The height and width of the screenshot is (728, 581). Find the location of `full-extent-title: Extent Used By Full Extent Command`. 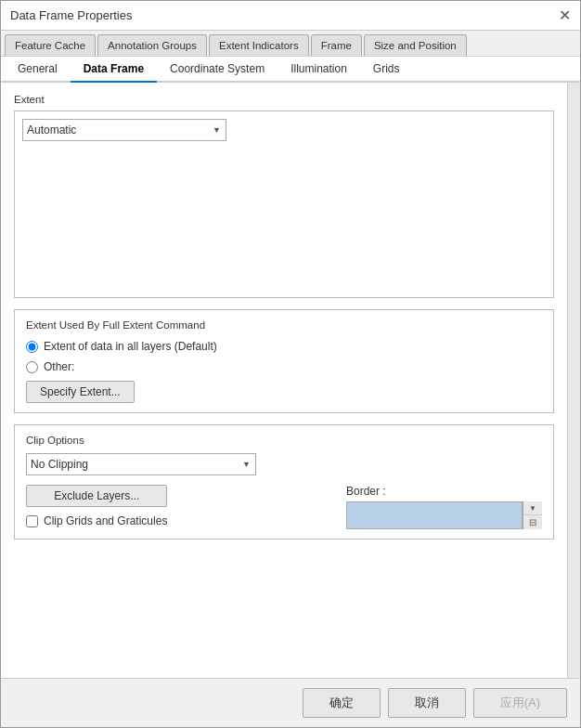

full-extent-title: Extent Used By Full Extent Command is located at coordinates (284, 325).